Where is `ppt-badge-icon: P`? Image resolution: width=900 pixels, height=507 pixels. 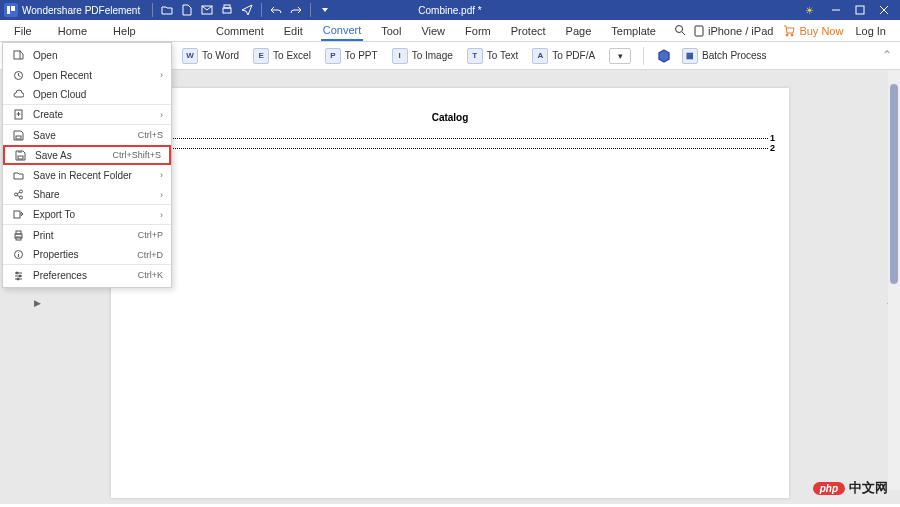
ppt-badge-icon: P is located at coordinates (333, 56).